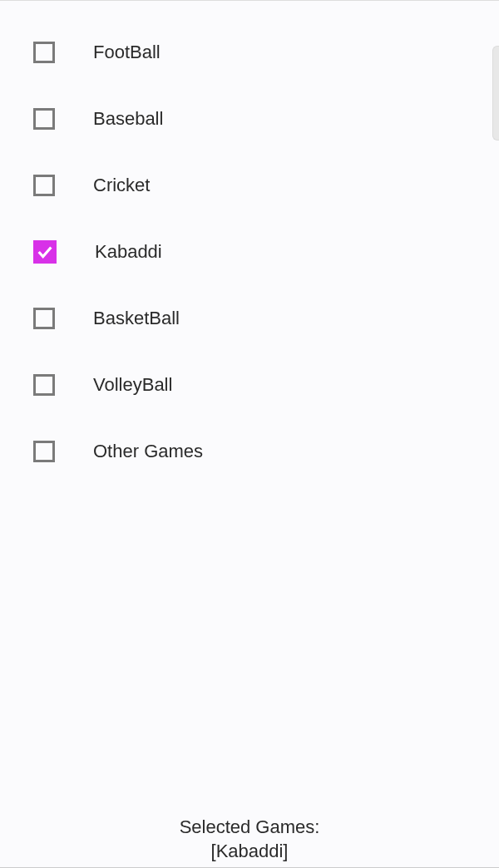  I want to click on item-label: Other Games, so click(148, 451).